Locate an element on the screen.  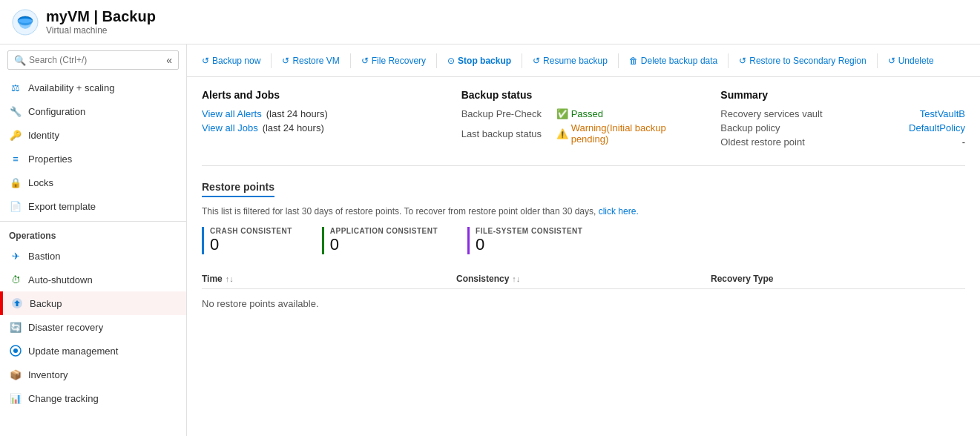
backup-now-icon: ↺ is located at coordinates (205, 61).